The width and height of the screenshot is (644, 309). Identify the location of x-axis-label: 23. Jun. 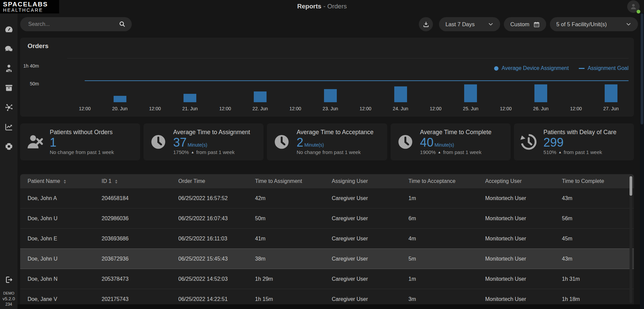
(330, 109).